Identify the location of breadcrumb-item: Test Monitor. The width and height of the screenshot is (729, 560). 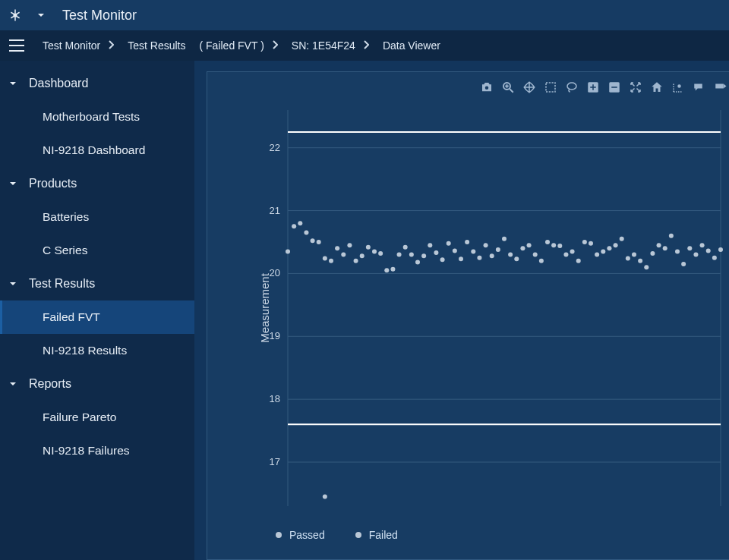
(71, 46).